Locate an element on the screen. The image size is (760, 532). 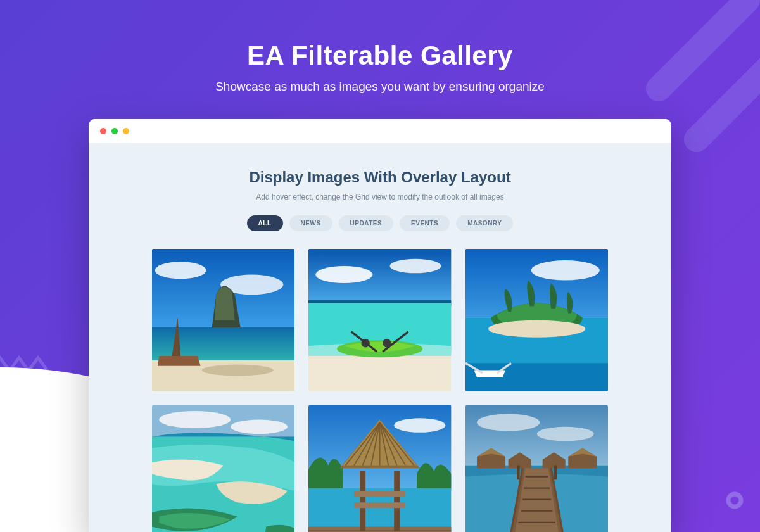
content-title: Display Images With Overlay Layout is located at coordinates (380, 177).